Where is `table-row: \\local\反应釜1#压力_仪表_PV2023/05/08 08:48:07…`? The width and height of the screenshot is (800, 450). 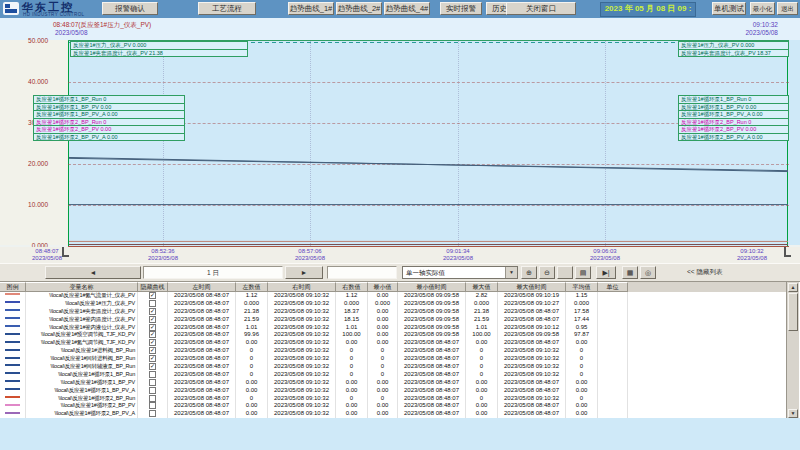 table-row: \\local\反应釜1#压力_仪表_PV2023/05/08 08:48:07… is located at coordinates (393, 304).